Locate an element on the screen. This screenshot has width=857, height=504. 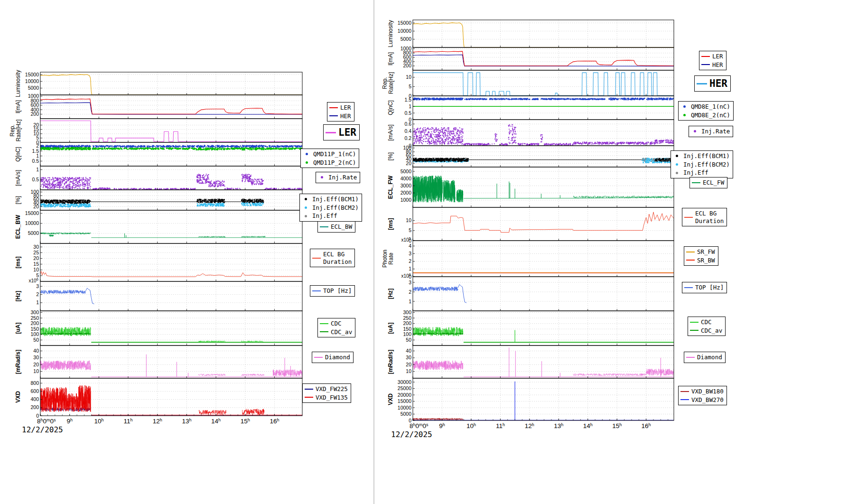
svg-text: [Hz] is located at coordinates (391, 294).